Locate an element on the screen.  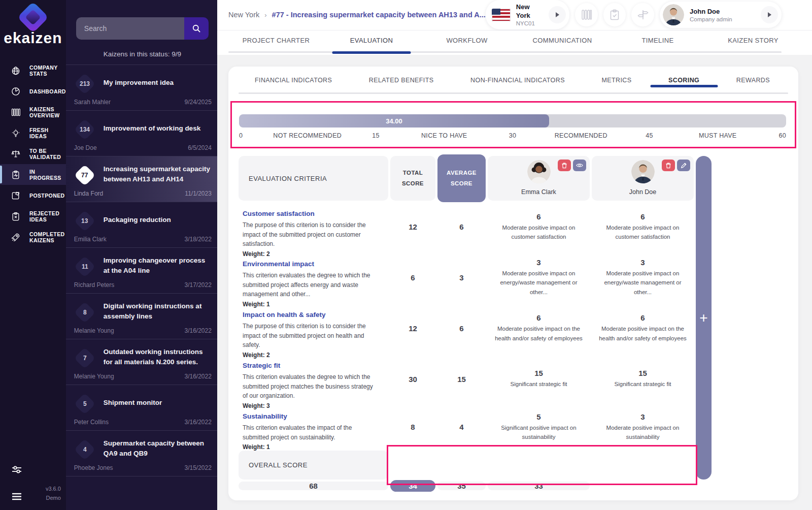
kaizen-list-item-selected: 77 Increasing supermarket capacity betwe… is located at coordinates (142, 179).